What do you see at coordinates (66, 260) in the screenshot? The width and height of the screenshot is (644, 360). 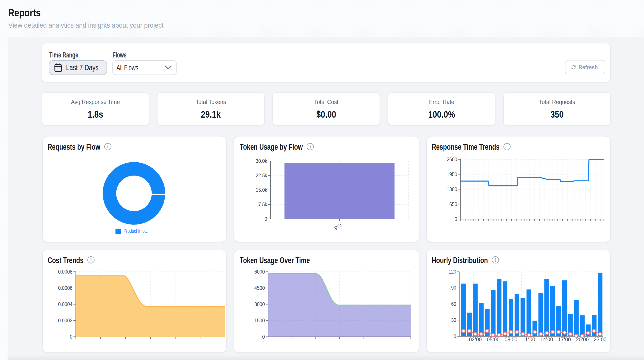 I see `svg-text: Cost Trends` at bounding box center [66, 260].